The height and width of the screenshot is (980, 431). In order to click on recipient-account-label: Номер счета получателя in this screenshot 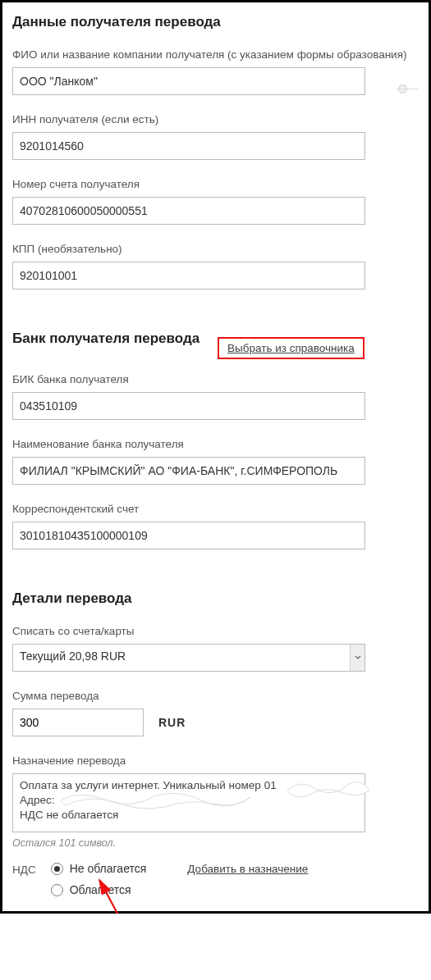, I will do `click(215, 184)`.